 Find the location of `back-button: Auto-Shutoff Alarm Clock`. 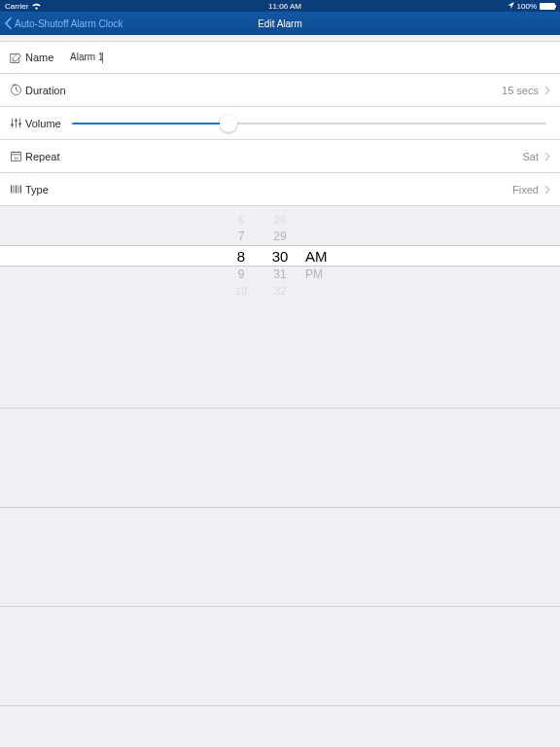

back-button: Auto-Shutoff Alarm Clock is located at coordinates (62, 23).